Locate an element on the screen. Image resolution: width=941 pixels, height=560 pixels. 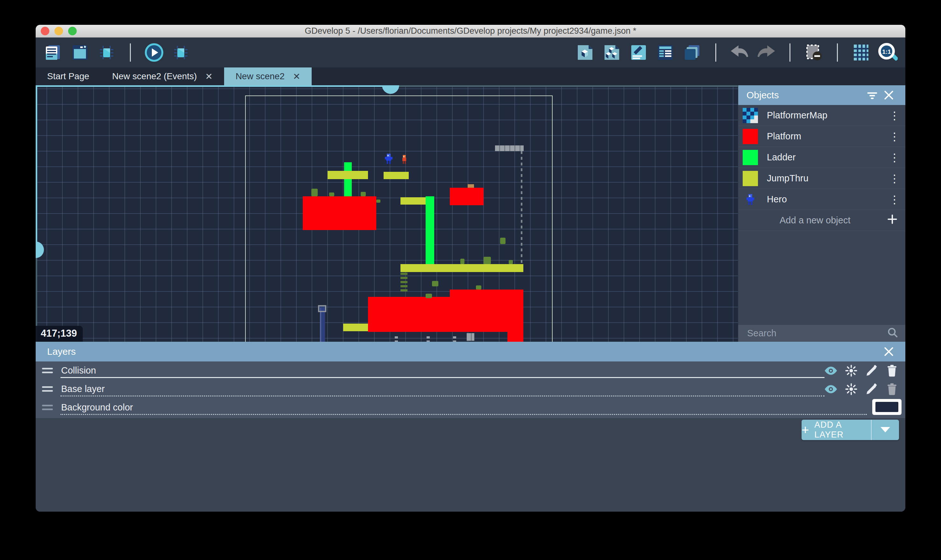
horizontal-scrollbar is located at coordinates (387, 86).